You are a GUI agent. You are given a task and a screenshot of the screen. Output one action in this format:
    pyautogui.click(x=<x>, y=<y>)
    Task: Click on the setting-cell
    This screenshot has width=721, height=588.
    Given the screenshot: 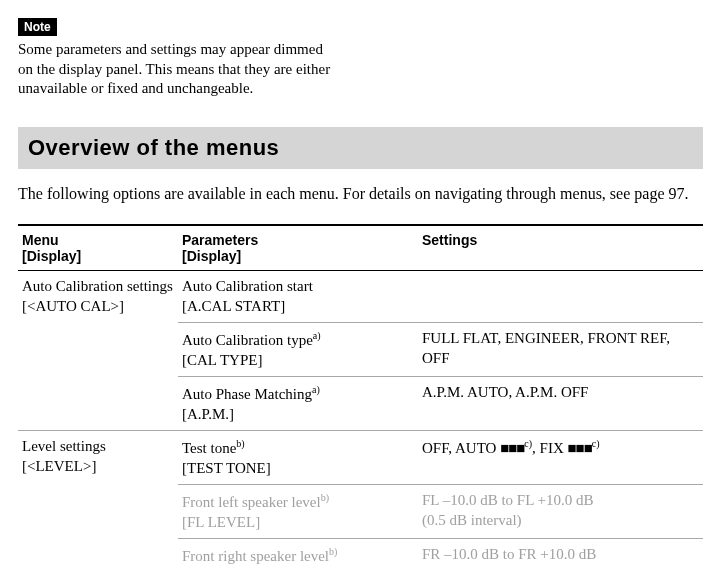 What is the action you would take?
    pyautogui.click(x=560, y=297)
    